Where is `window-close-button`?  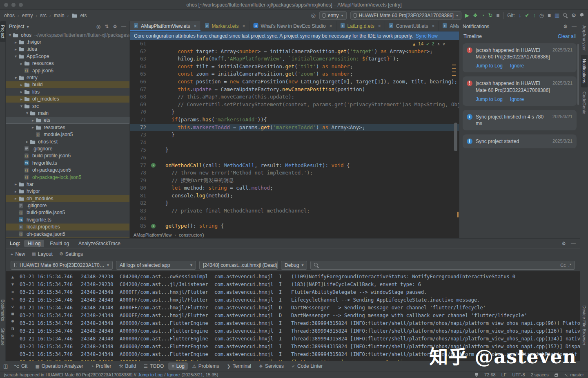 window-close-button is located at coordinates (6, 5).